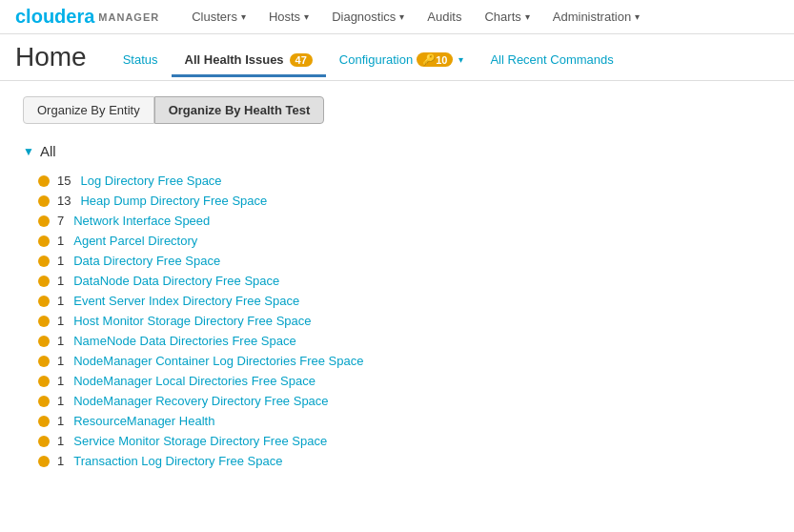 Image resolution: width=794 pixels, height=532 pixels. Describe the element at coordinates (502, 17) in the screenshot. I see `nav-charts-label: Charts` at that location.